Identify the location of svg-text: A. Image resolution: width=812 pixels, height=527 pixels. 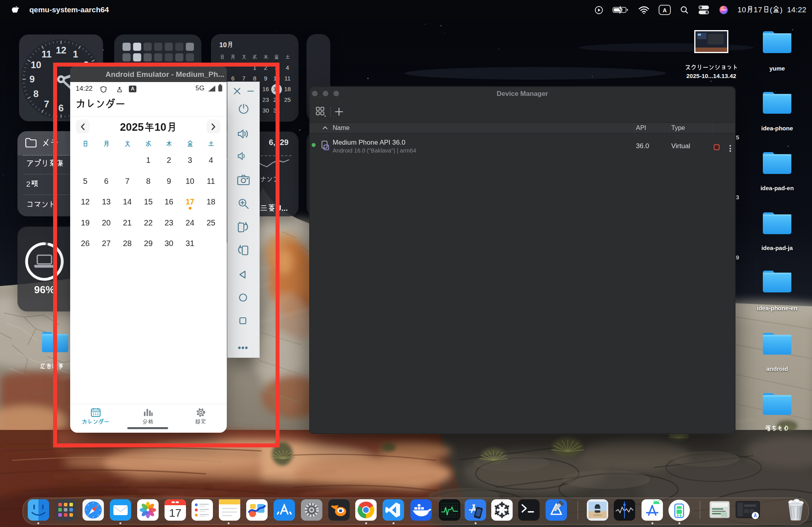
(665, 10).